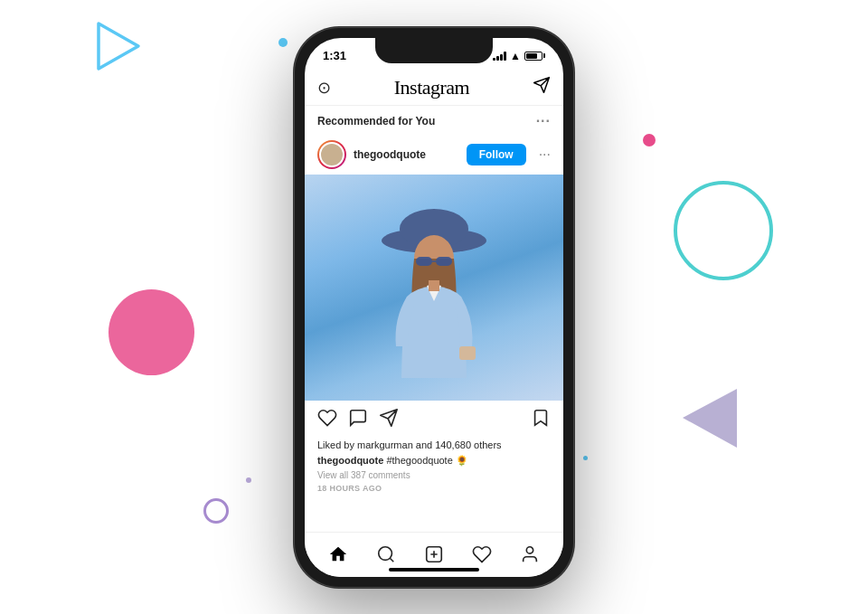 This screenshot has height=614, width=868. I want to click on comment-icon, so click(358, 420).